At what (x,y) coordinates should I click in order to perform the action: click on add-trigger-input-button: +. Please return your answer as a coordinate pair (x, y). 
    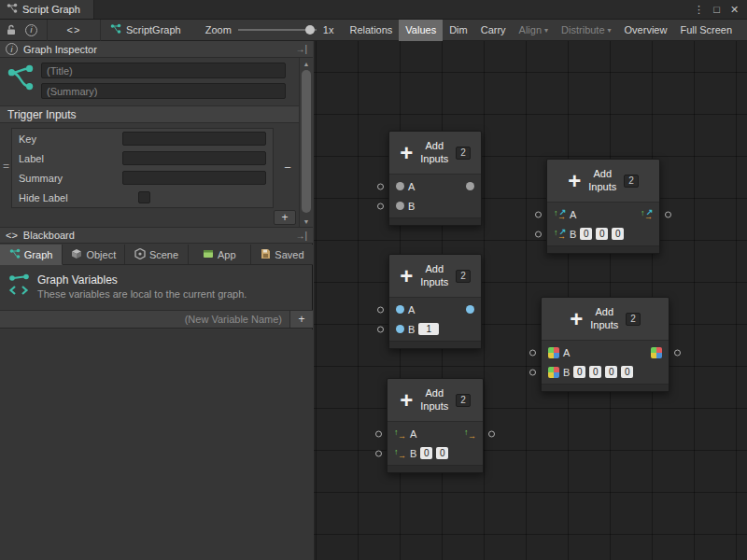
    Looking at the image, I should click on (285, 217).